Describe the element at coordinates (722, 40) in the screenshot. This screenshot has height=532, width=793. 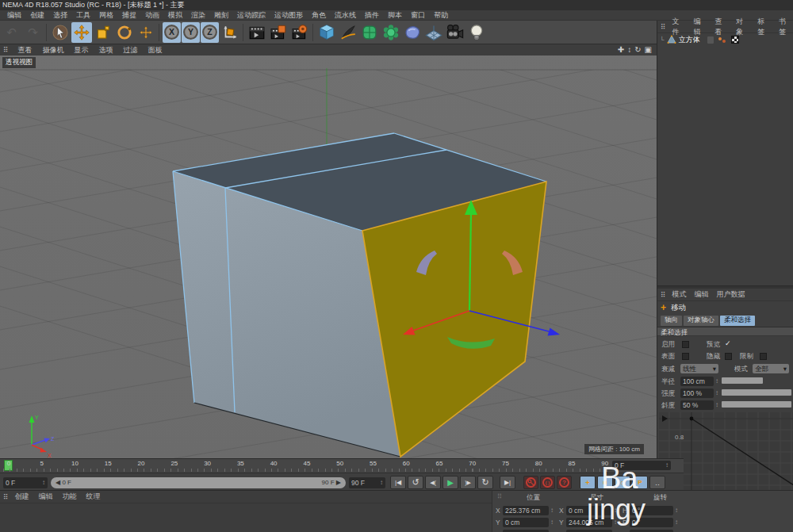
I see `visibility-dots` at that location.